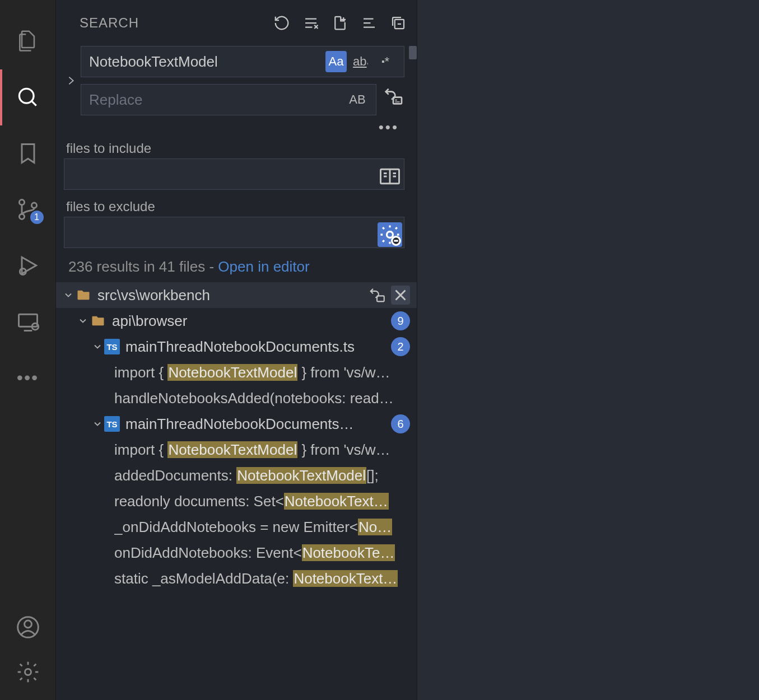  What do you see at coordinates (390, 235) in the screenshot?
I see `use-exclude-settings-icon` at bounding box center [390, 235].